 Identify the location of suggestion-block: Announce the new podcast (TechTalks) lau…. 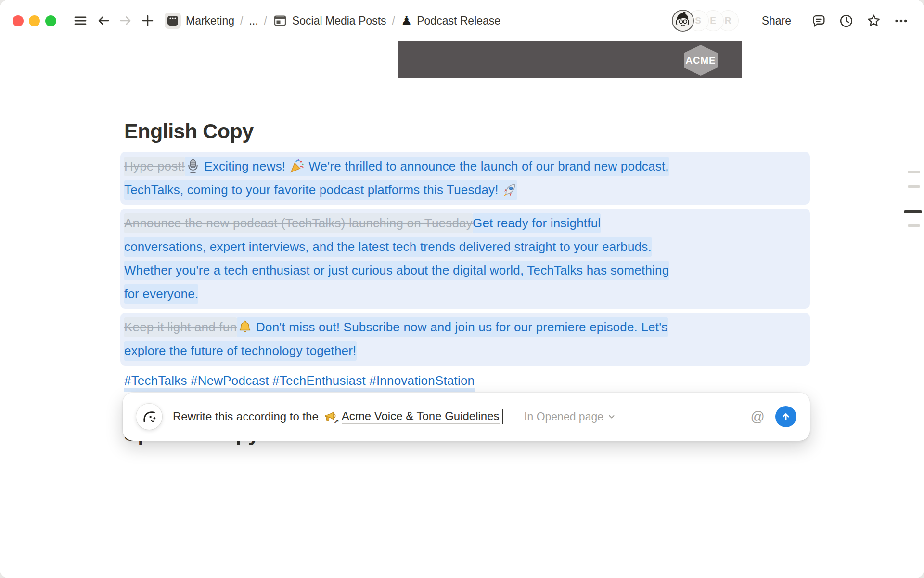
(465, 259).